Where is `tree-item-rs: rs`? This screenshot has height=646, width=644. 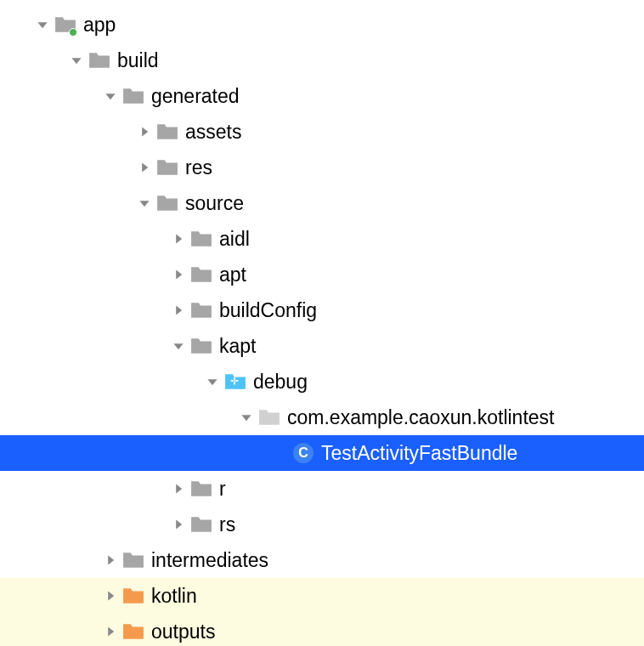 tree-item-rs: rs is located at coordinates (322, 524).